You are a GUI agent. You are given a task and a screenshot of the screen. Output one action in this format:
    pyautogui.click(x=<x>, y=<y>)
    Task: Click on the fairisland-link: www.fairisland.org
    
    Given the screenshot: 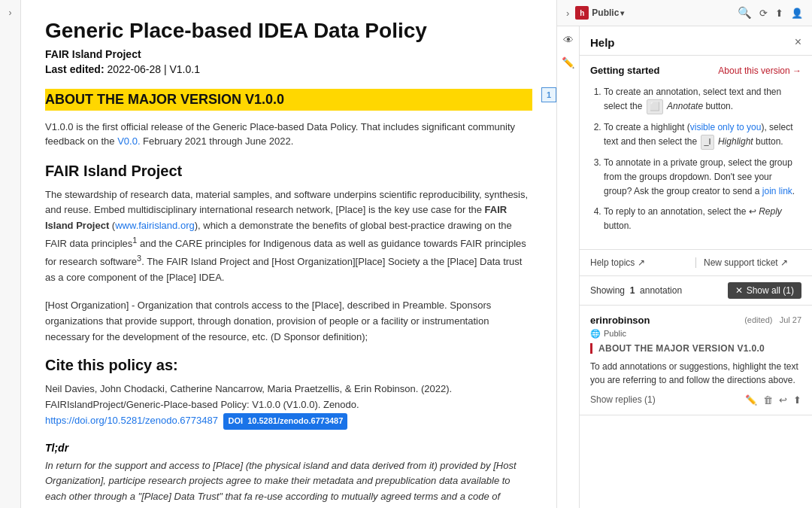 What is the action you would take?
    pyautogui.click(x=155, y=226)
    